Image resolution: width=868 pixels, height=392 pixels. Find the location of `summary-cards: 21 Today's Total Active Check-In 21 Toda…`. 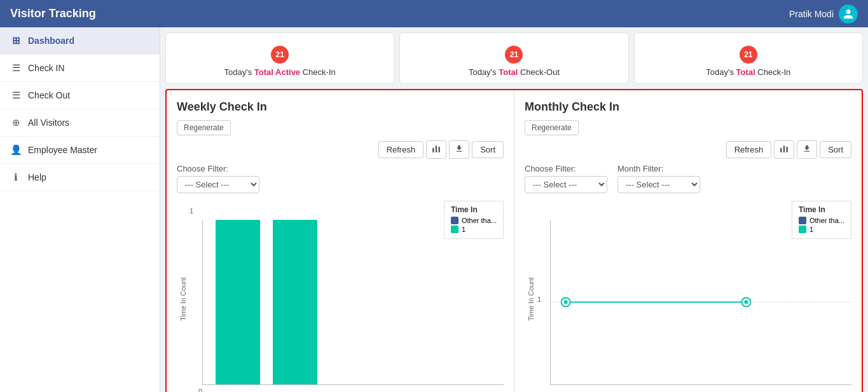

summary-cards: 21 Today's Total Active Check-In 21 Toda… is located at coordinates (514, 58).